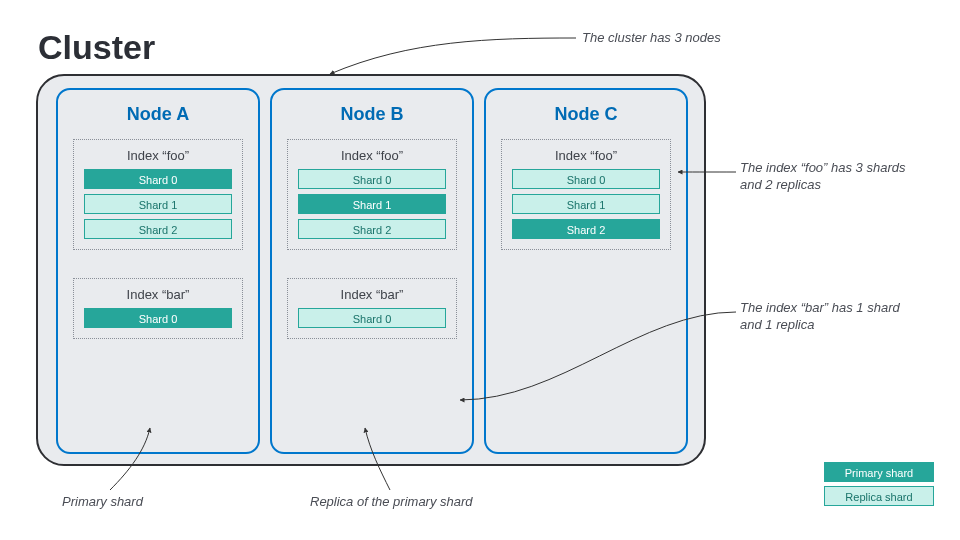  I want to click on annot-foo-line2: and 2 replicas, so click(780, 184).